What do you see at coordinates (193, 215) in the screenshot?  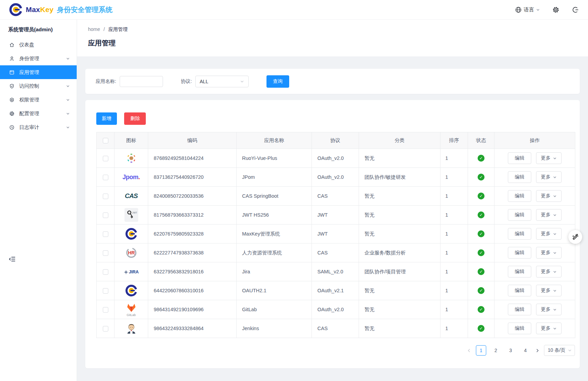 I see `app-code: 817568793663373312` at bounding box center [193, 215].